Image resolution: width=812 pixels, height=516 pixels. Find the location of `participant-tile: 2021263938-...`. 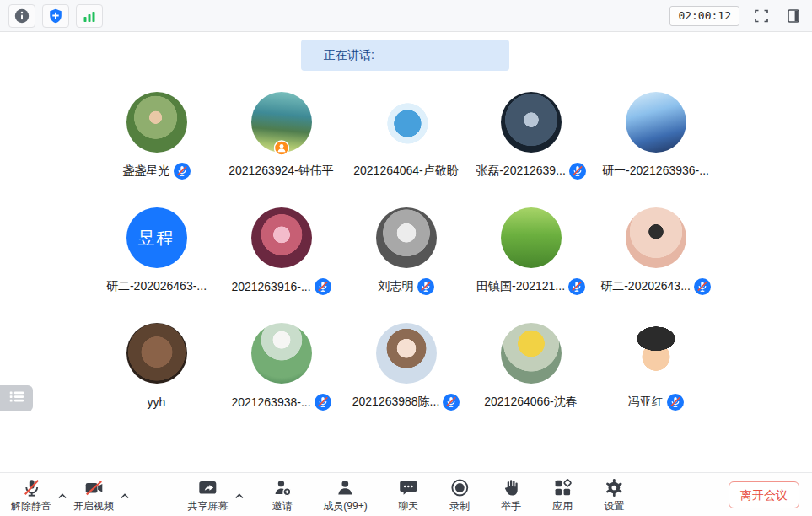

participant-tile: 2021263938-... is located at coordinates (282, 364).